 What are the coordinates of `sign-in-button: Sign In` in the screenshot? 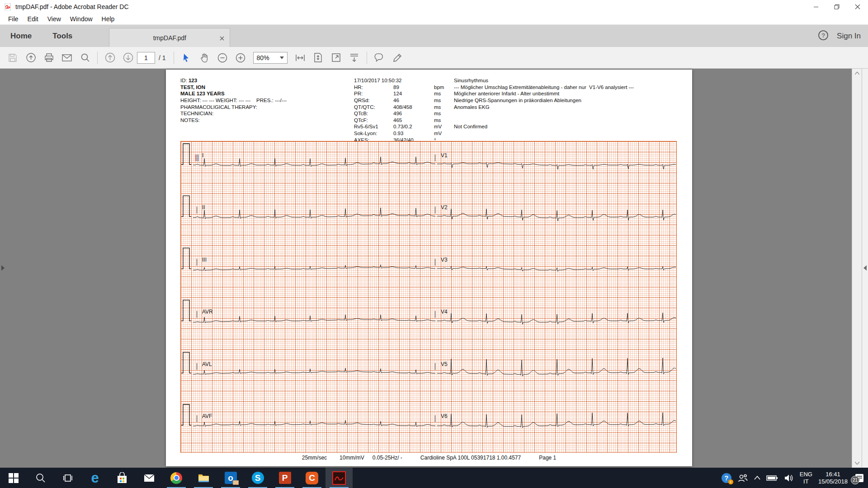 It's located at (849, 36).